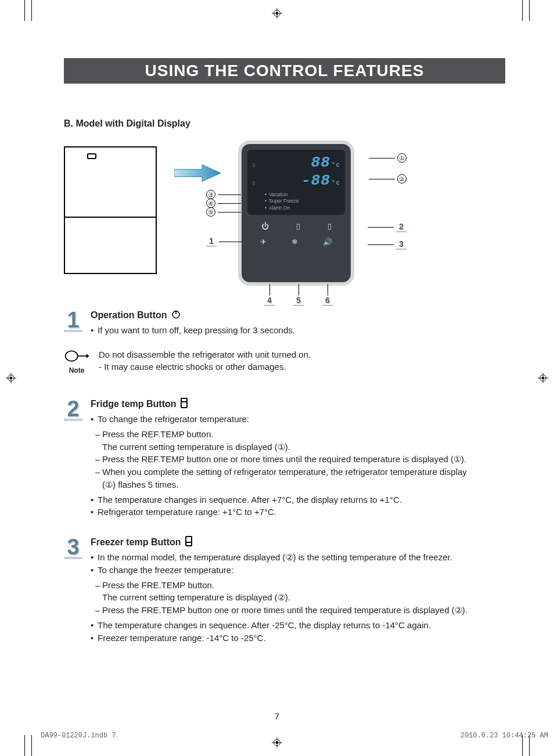 This screenshot has height=756, width=554. What do you see at coordinates (269, 301) in the screenshot?
I see `callout-box-4: 4` at bounding box center [269, 301].